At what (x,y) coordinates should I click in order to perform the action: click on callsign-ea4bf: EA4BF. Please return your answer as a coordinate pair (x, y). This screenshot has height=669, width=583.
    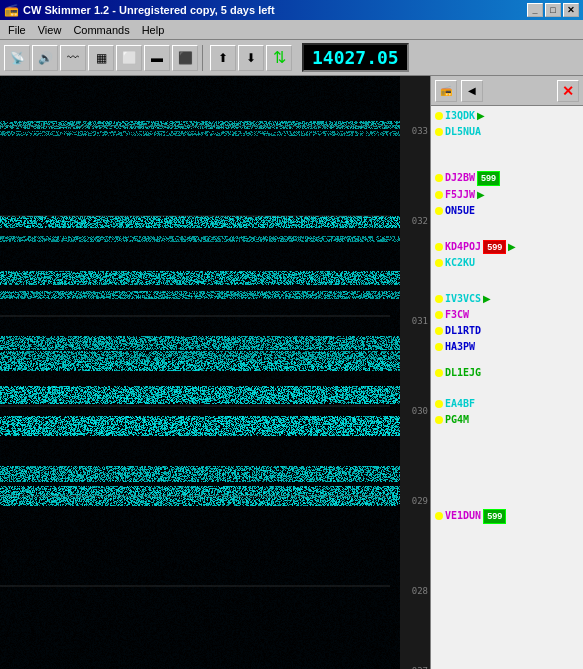
    Looking at the image, I should click on (460, 404).